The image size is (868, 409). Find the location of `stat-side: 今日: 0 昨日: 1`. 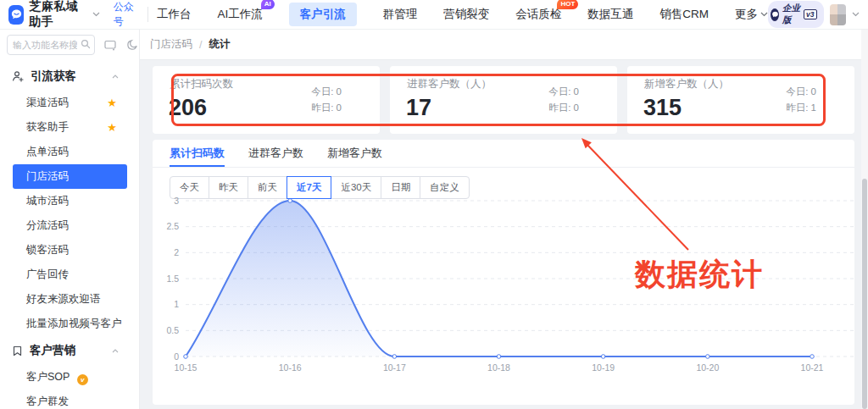

stat-side: 今日: 0 昨日: 1 is located at coordinates (801, 100).